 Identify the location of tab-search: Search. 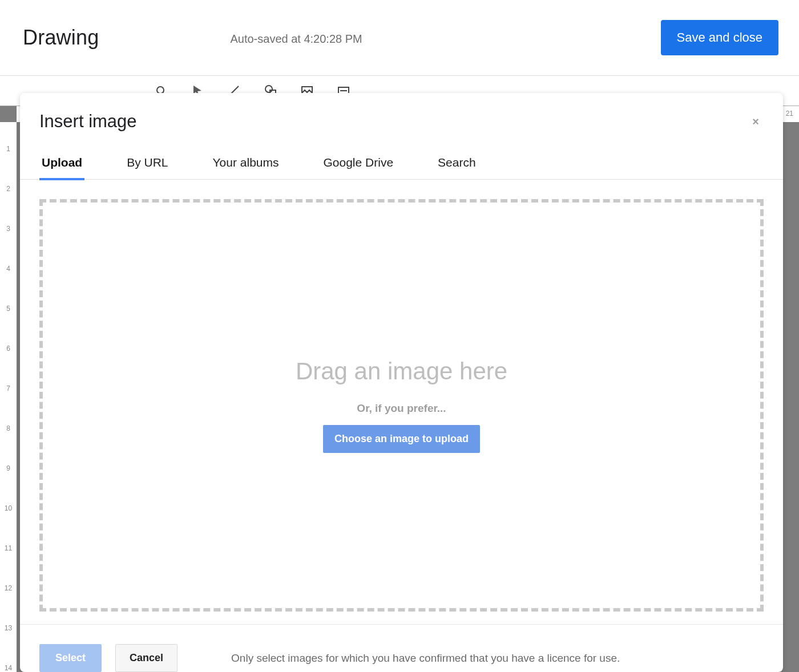
(457, 163).